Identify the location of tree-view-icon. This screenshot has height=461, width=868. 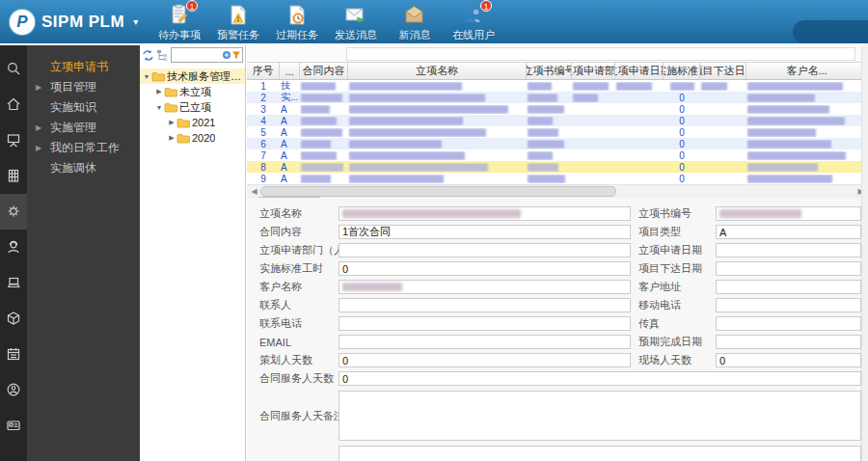
(162, 56).